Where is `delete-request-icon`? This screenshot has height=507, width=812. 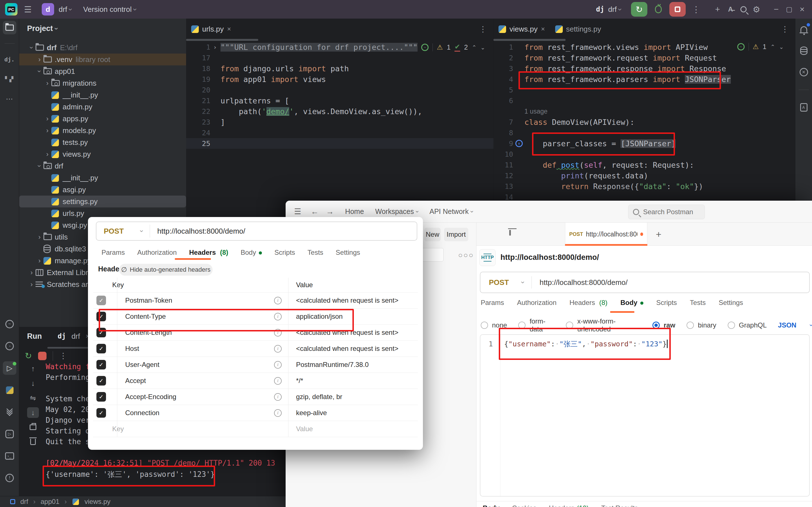 delete-request-icon is located at coordinates (510, 233).